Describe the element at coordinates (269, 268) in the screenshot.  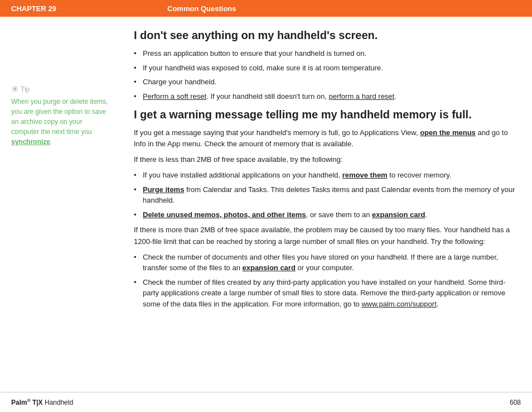
I see `expansion-card-link2: expansion card` at that location.